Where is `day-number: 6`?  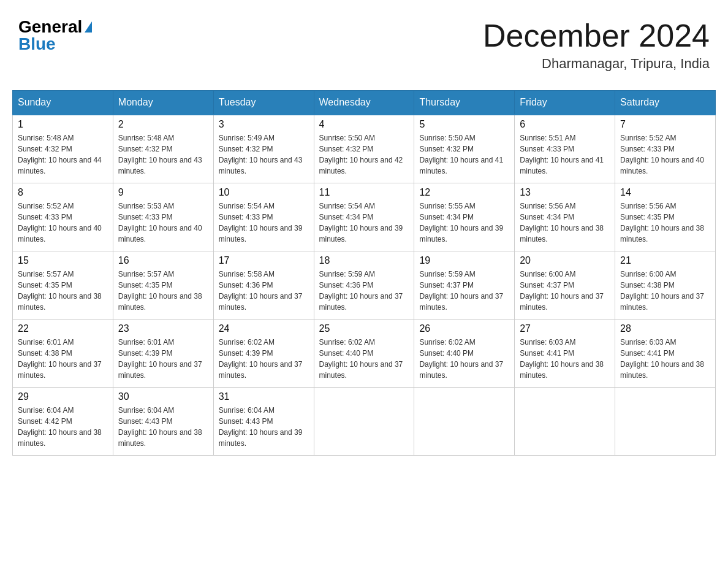 day-number: 6 is located at coordinates (565, 124).